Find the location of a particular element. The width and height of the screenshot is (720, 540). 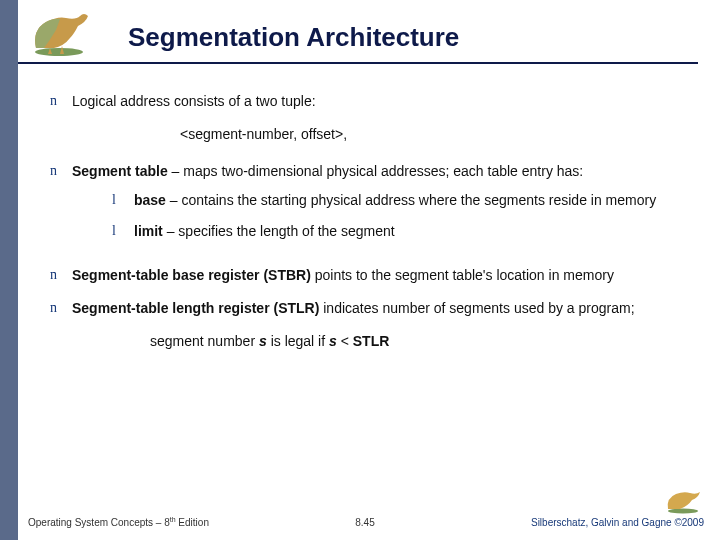

text-span: is legal if is located at coordinates (298, 341).